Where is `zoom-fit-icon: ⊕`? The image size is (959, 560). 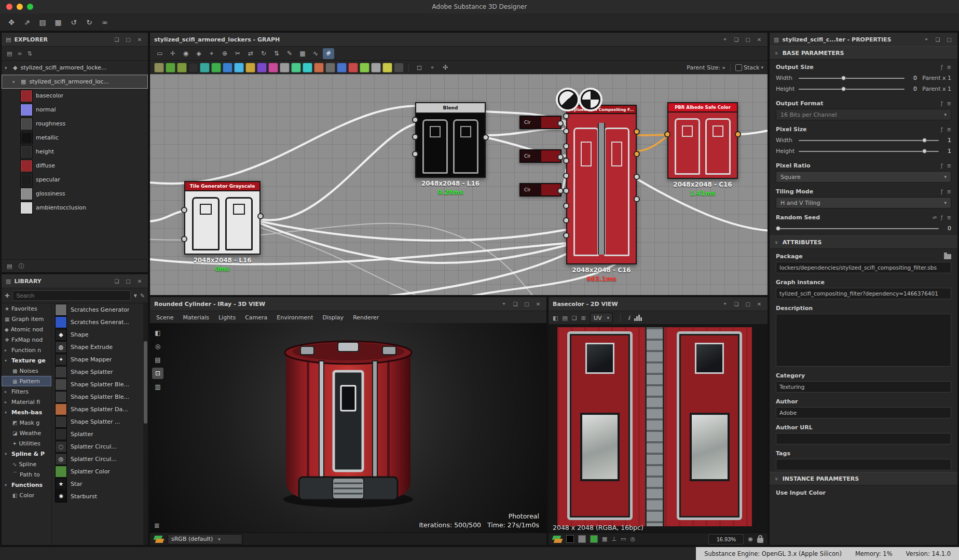
zoom-fit-icon: ⊕ is located at coordinates (225, 54).